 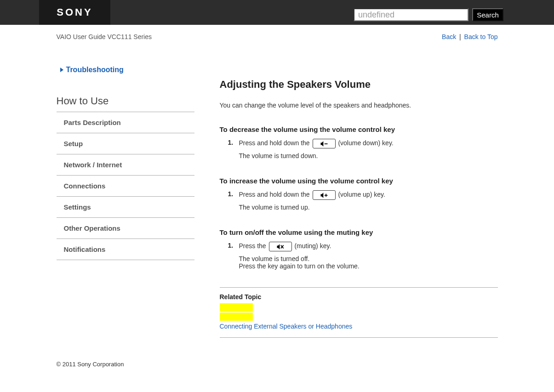 I want to click on step-text: Press the (muting) key., so click(x=285, y=246).